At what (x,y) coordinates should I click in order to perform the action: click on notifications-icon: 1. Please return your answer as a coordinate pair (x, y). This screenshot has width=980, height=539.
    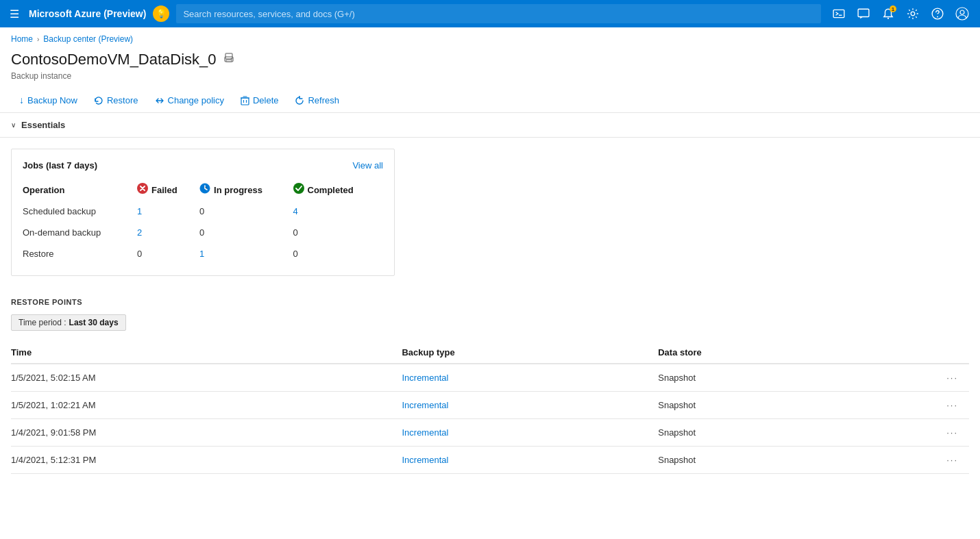
    Looking at the image, I should click on (888, 14).